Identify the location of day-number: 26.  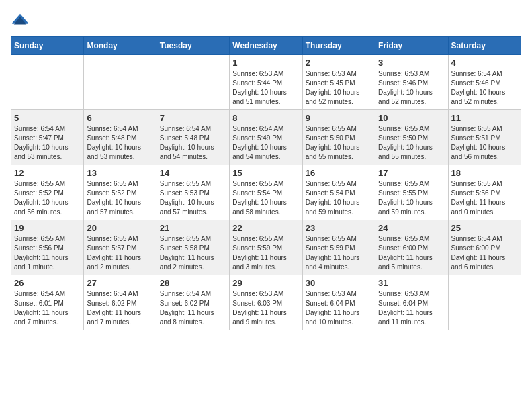
(47, 283).